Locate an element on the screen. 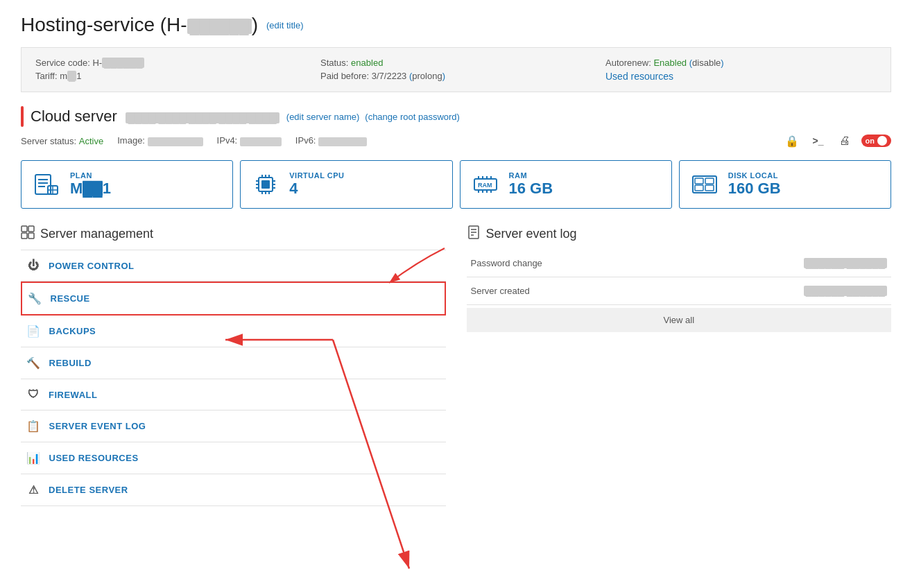 The image size is (912, 588). print-icon: 🖨 is located at coordinates (845, 141).